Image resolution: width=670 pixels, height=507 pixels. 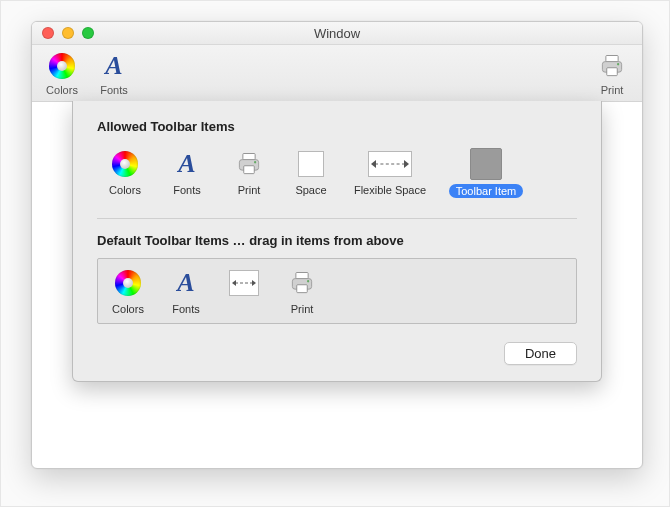 I want to click on section-divider, so click(x=337, y=218).